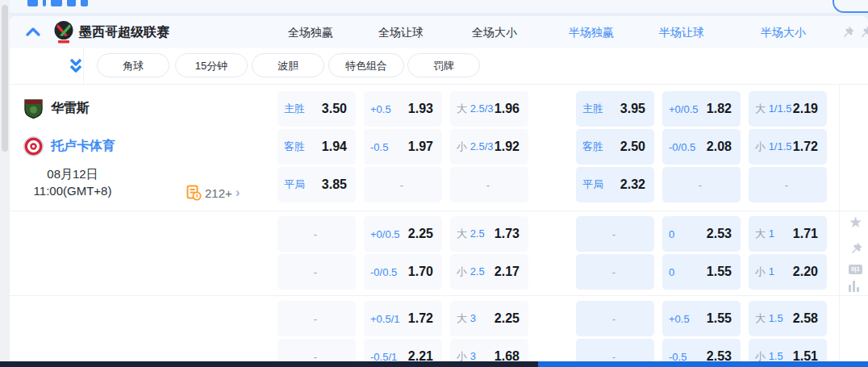 The width and height of the screenshot is (868, 367). I want to click on odds-cell: -0.52.53, so click(702, 350).